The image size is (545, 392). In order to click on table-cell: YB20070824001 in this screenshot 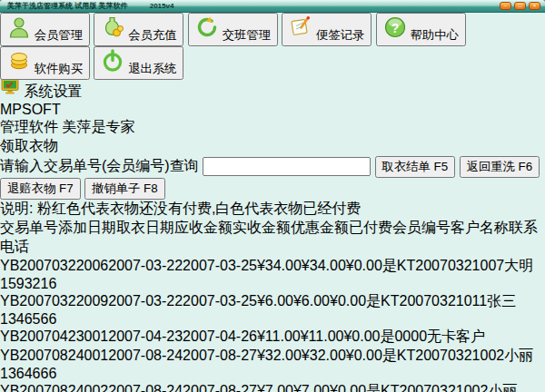, I will do `click(54, 356)`.